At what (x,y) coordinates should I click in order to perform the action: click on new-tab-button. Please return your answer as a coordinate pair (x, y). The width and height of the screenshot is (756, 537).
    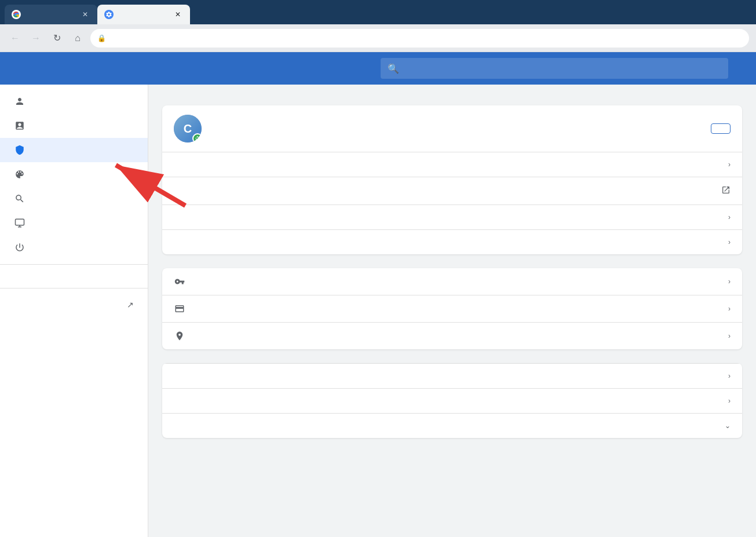
    Looking at the image, I should click on (195, 14).